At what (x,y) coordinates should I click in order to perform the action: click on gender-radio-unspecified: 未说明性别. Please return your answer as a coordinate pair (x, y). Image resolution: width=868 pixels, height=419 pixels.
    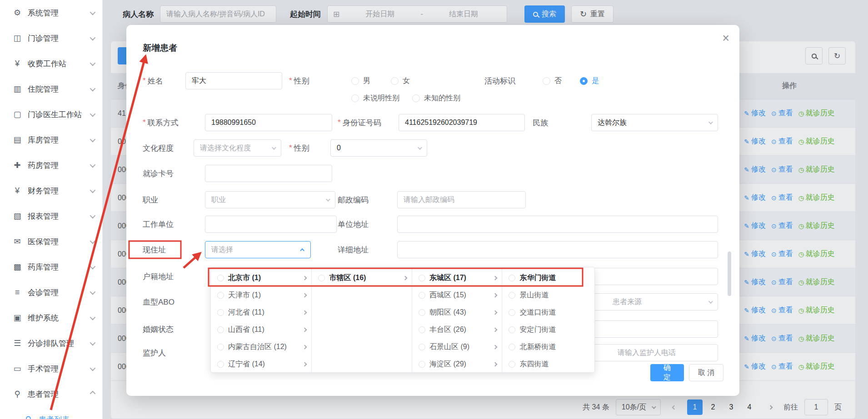
    Looking at the image, I should click on (375, 98).